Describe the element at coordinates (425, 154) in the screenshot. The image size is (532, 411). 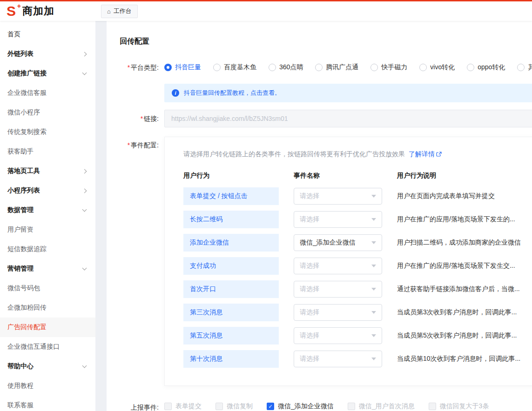
I see `learn-more-link: 了解详情` at that location.